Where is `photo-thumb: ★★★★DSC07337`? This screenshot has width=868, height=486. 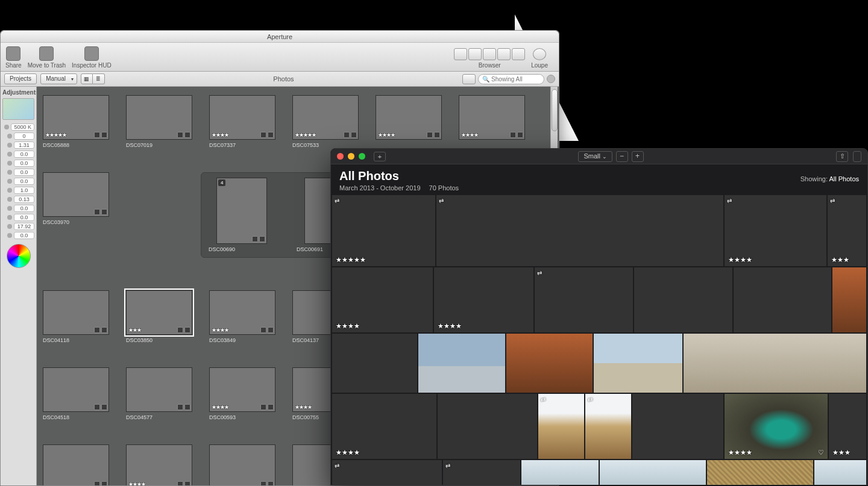 photo-thumb: ★★★★DSC07337 is located at coordinates (242, 122).